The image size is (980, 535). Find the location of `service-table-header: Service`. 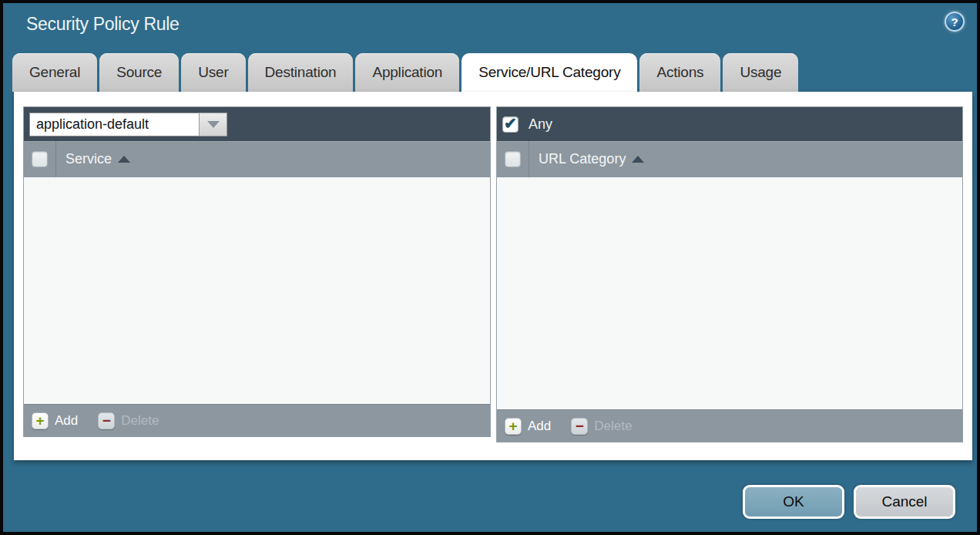

service-table-header: Service is located at coordinates (257, 159).